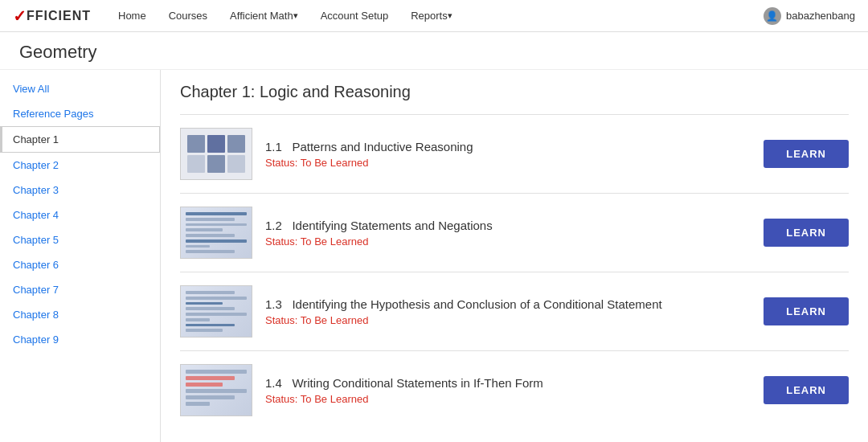 The width and height of the screenshot is (868, 442). What do you see at coordinates (264, 16) in the screenshot?
I see `nav-afficient-math: Afficient Math` at bounding box center [264, 16].